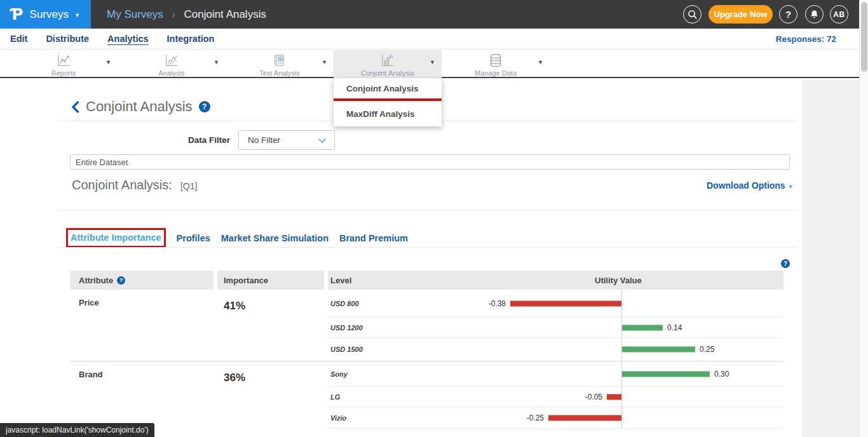 Image resolution: width=868 pixels, height=437 pixels. I want to click on menu-item-conjoint-analysis: Conjoint Analysis, so click(388, 88).